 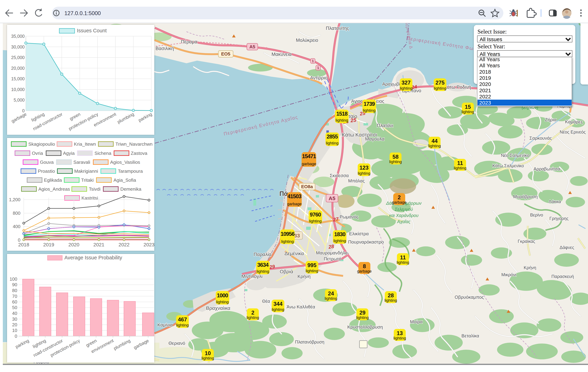 I want to click on svg-text: Tsivdi, so click(x=95, y=189).